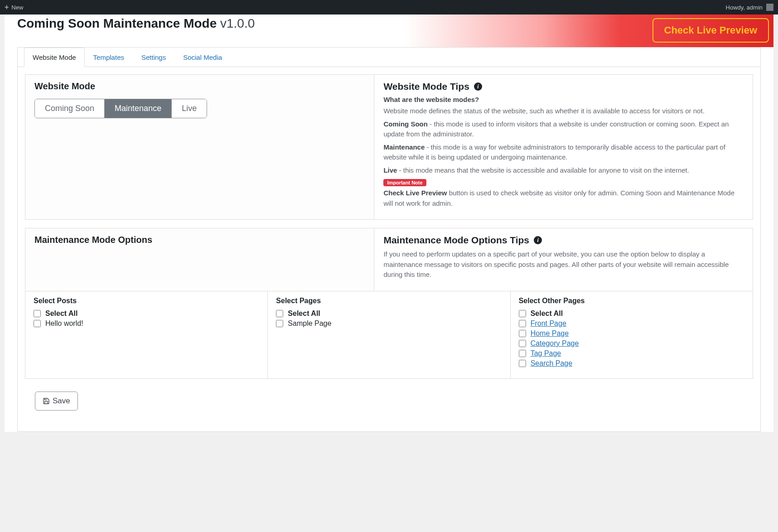  Describe the element at coordinates (6, 7) in the screenshot. I see `plus-icon: +` at that location.